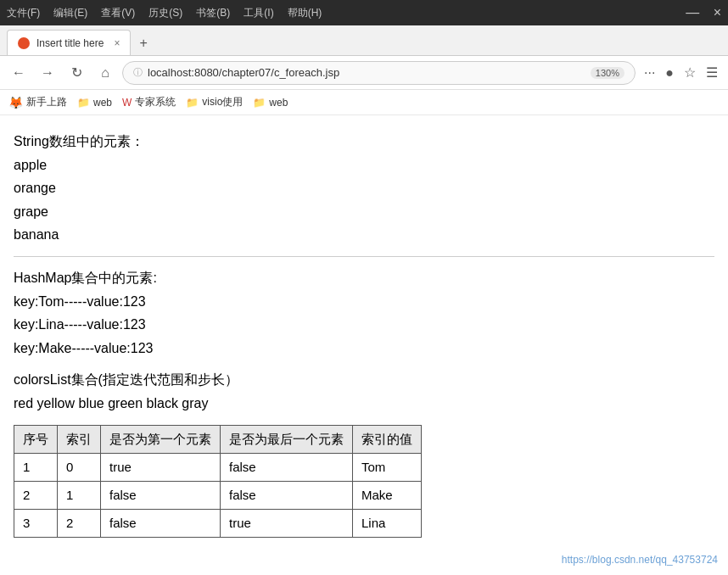 Image resolution: width=728 pixels, height=575 pixels. I want to click on col-header-3: 是否为最后一个元素, so click(287, 439).